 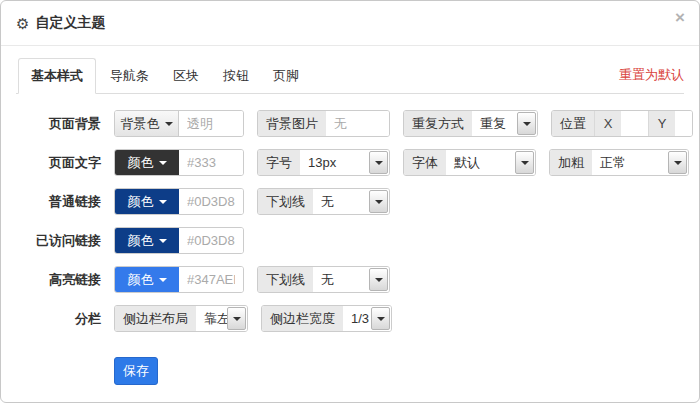 I want to click on visited-link-color-dropdown-label: 颜色, so click(x=141, y=241).